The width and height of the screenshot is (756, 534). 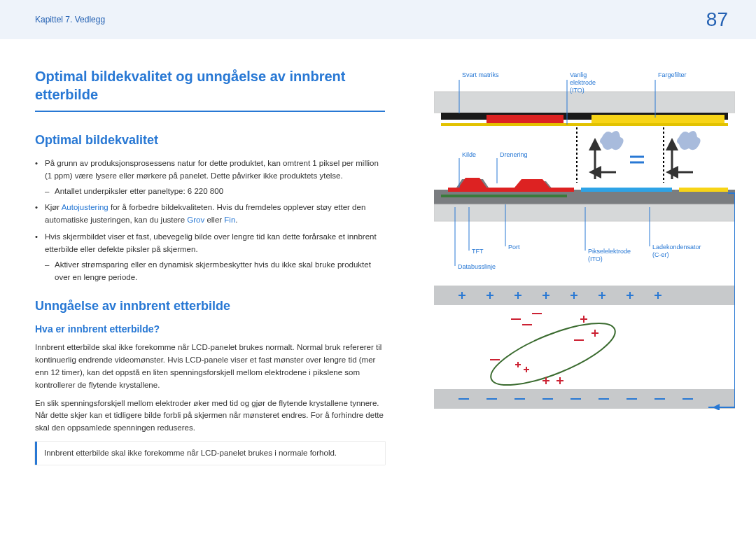 I want to click on label-kilde: Kilde, so click(x=469, y=155).